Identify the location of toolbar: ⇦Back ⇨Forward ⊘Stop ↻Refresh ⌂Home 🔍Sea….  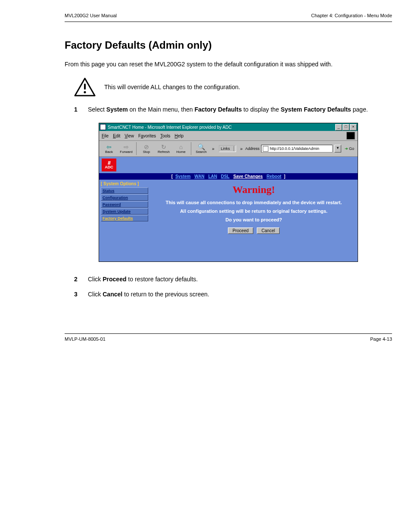
(228, 149).